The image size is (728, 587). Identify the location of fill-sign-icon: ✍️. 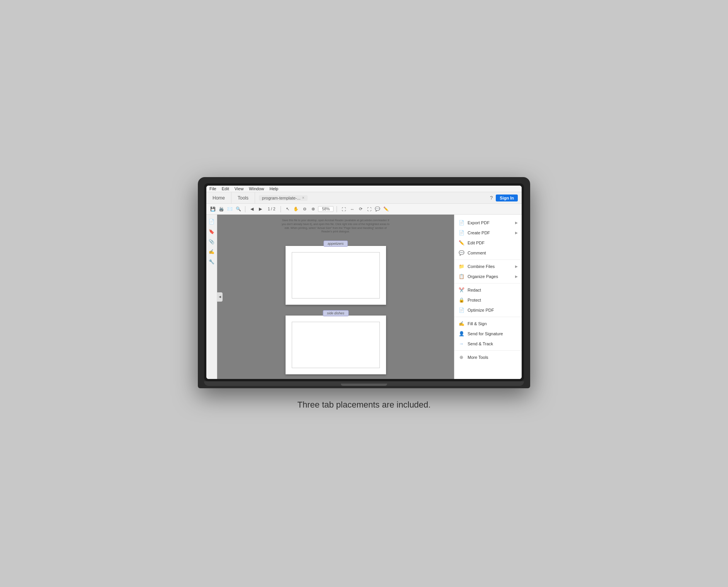
(461, 324).